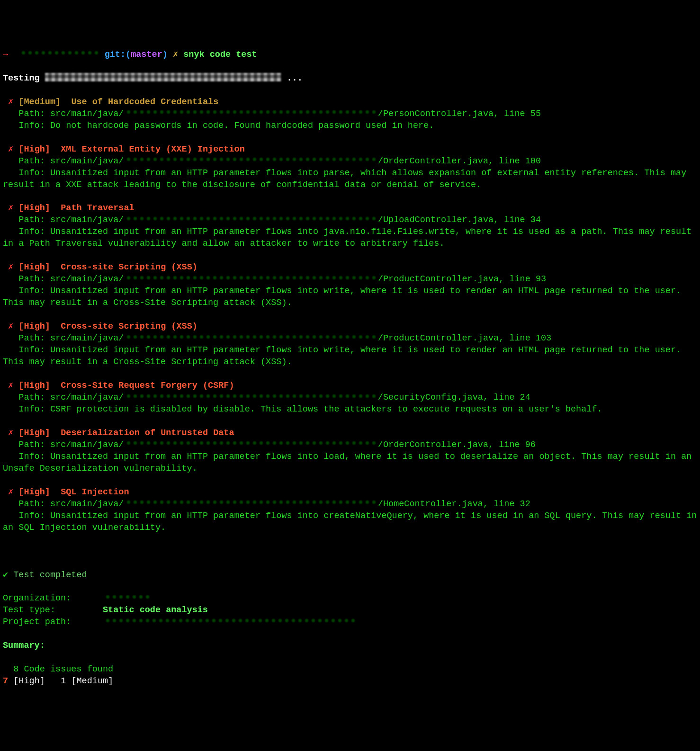 The height and width of the screenshot is (751, 700). What do you see at coordinates (66, 681) in the screenshot?
I see `summary-med-count: 1` at bounding box center [66, 681].